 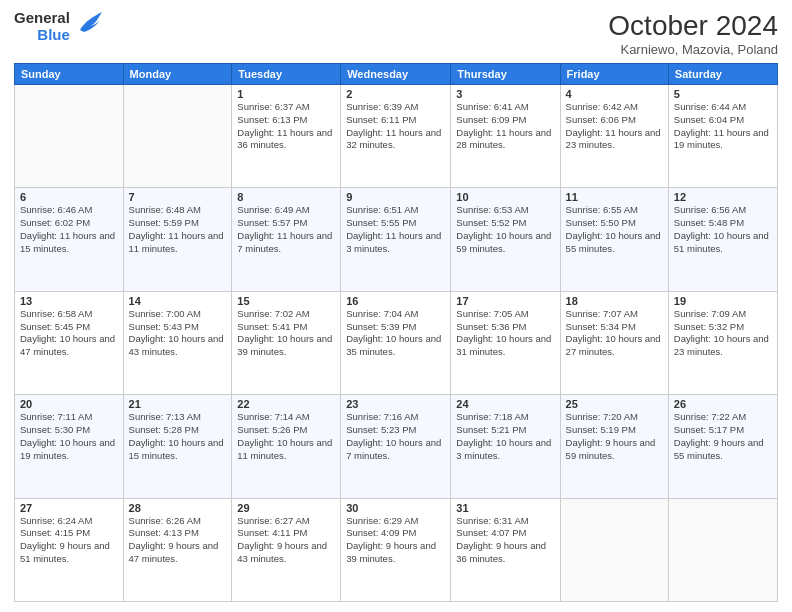 I want to click on calendar-day-cell: 30Sunrise: 6:29 AM Sunset: 4:09 PM Dayli…, so click(x=396, y=550).